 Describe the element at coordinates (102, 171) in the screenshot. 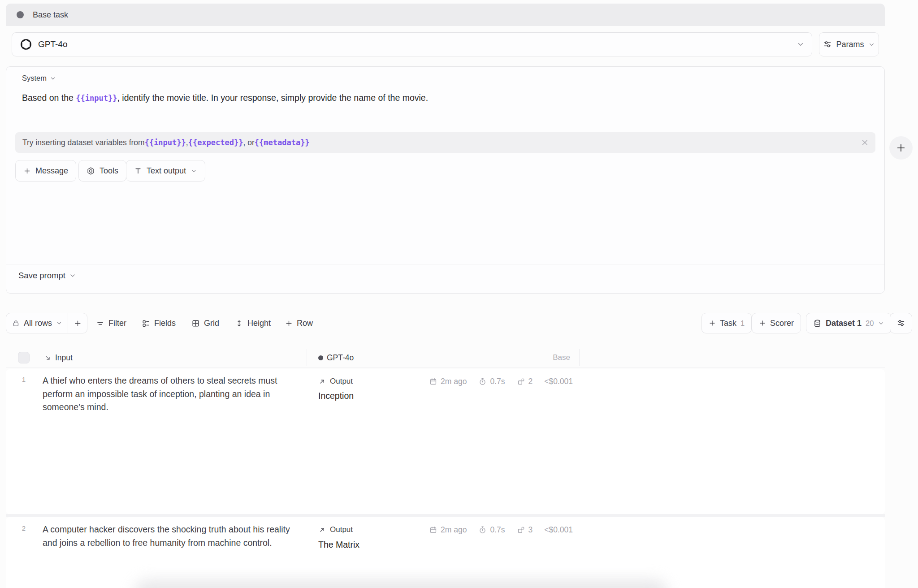

I see `tools-button: Tools` at that location.